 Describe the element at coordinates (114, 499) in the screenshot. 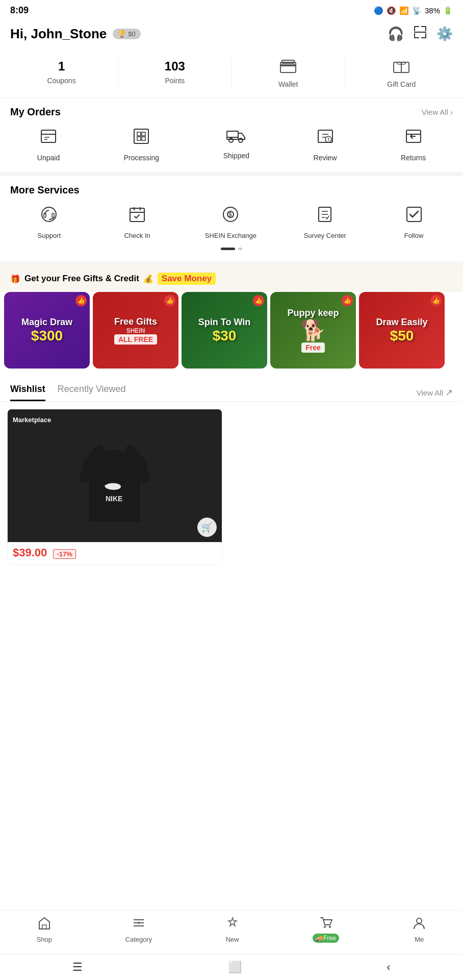

I see `svg-text: NIKE` at that location.